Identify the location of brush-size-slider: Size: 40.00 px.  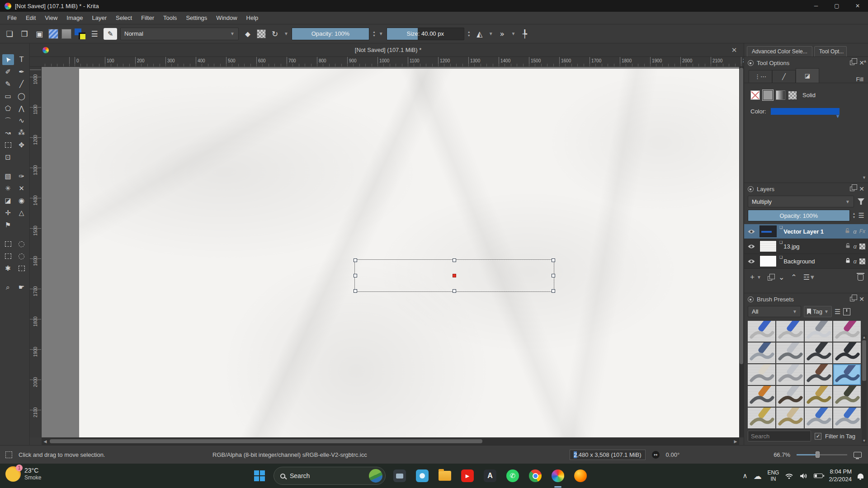
(425, 34).